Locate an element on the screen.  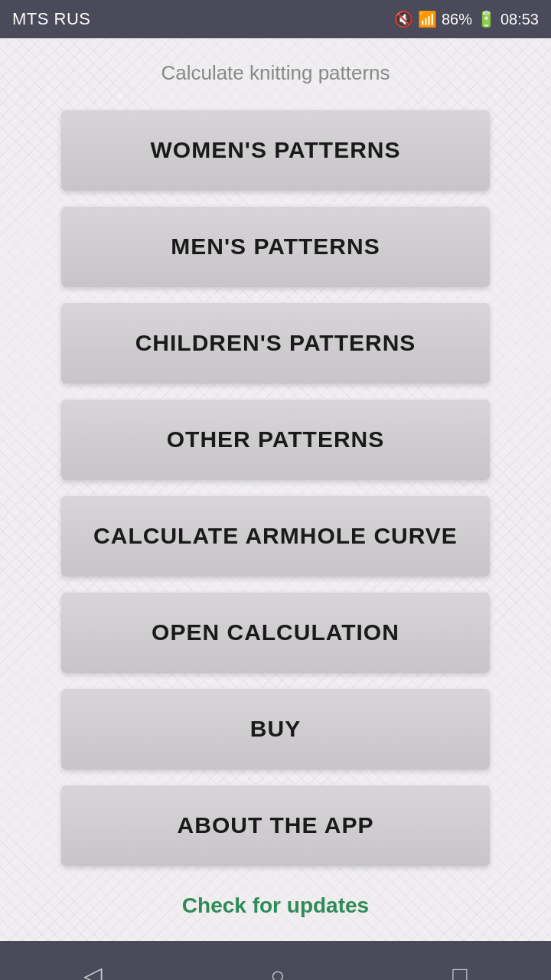
status-bar: MTS RUS 🔇 📶 86% 🔋 08:53 is located at coordinates (276, 19).